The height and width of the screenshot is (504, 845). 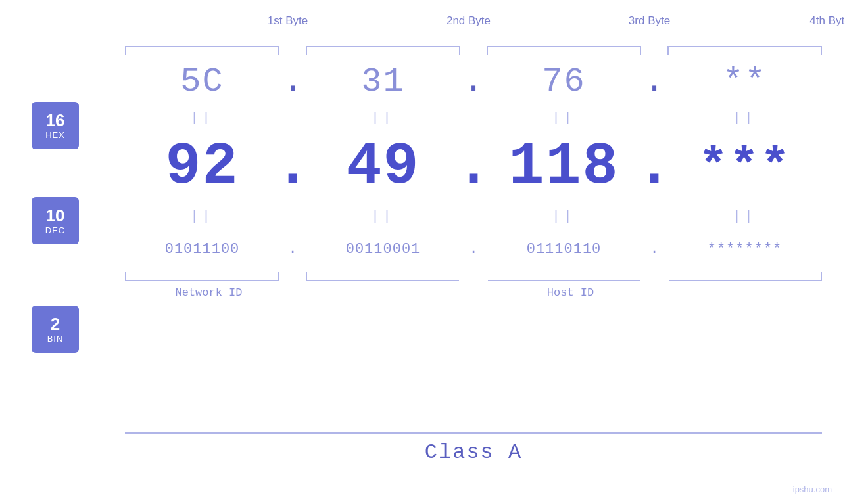 What do you see at coordinates (744, 217) in the screenshot?
I see `eq2-4: ||` at bounding box center [744, 217].